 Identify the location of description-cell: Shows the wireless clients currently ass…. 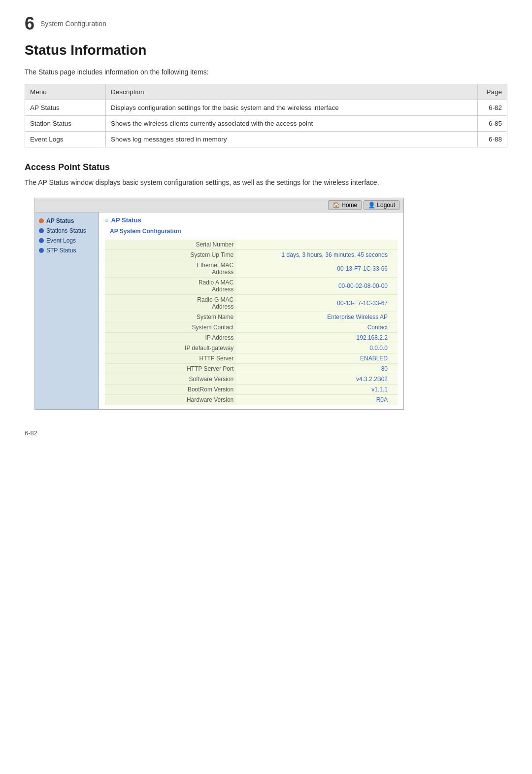
(292, 124).